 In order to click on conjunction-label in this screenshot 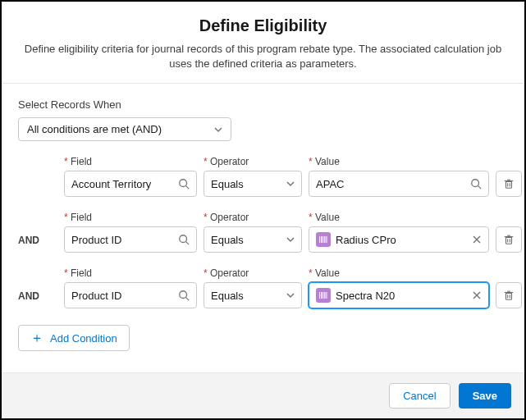, I will do `click(38, 194)`.